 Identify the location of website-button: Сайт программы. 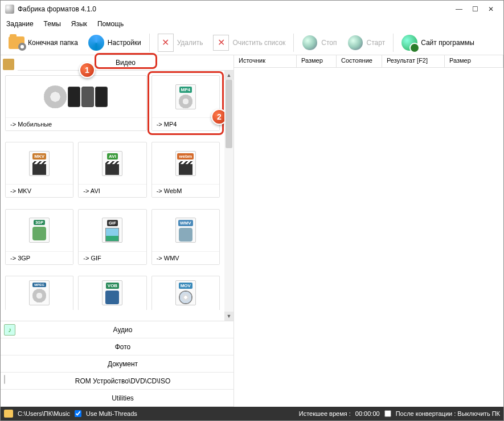
(438, 43).